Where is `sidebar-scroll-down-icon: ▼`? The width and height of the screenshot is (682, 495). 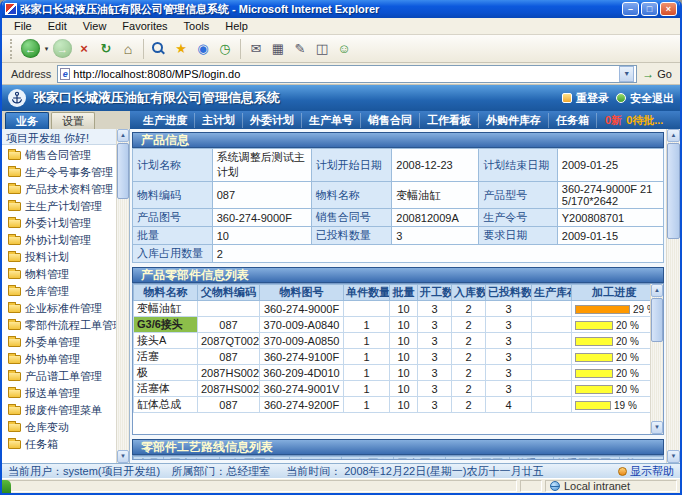
sidebar-scroll-down-icon: ▼ is located at coordinates (123, 456).